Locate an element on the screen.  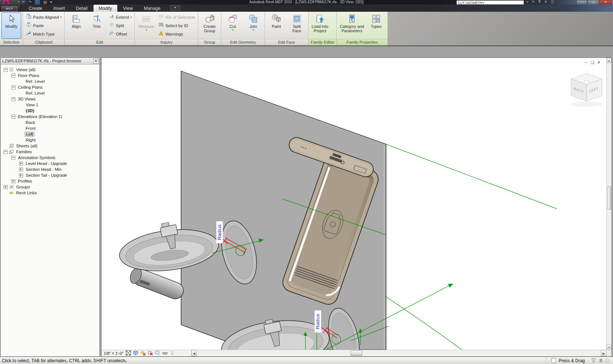
offset-button: Offset is located at coordinates (120, 34).